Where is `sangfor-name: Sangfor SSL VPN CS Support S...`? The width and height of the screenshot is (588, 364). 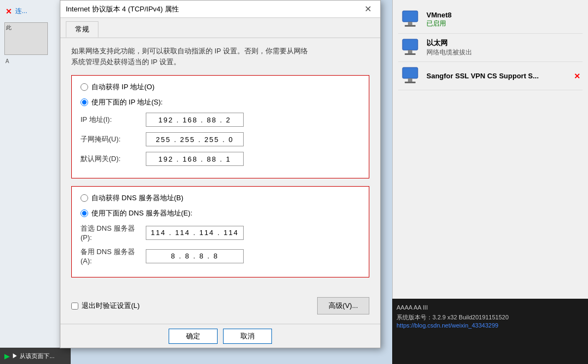
sangfor-name: Sangfor SSL VPN CS Support S... is located at coordinates (498, 76).